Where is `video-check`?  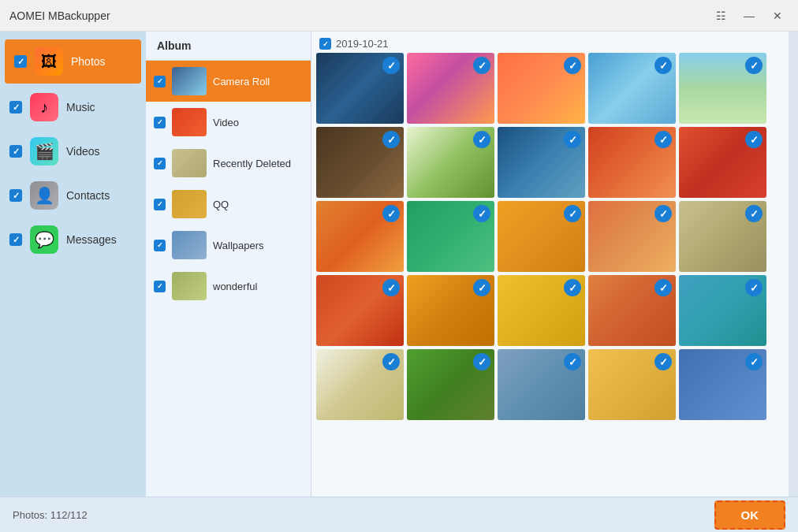 video-check is located at coordinates (159, 123).